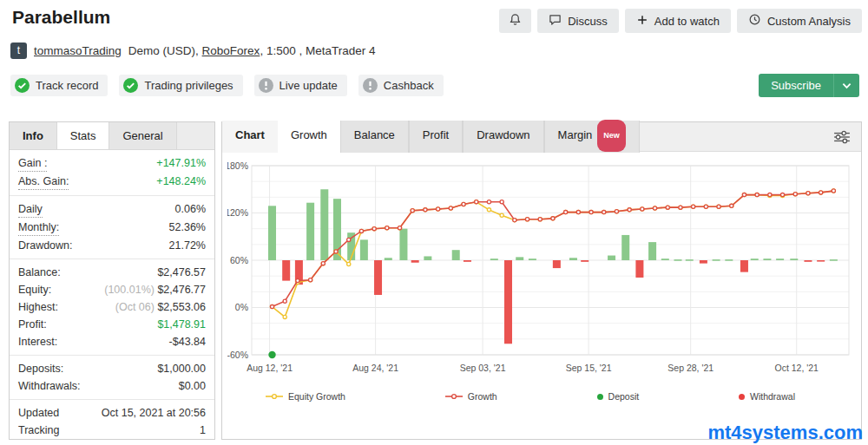  Describe the element at coordinates (785, 433) in the screenshot. I see `watermark-link: mt4systems.com` at that location.